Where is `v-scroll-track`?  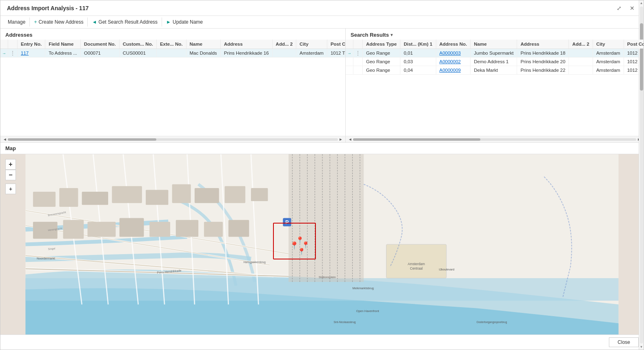 v-scroll-track is located at coordinates (642, 175).